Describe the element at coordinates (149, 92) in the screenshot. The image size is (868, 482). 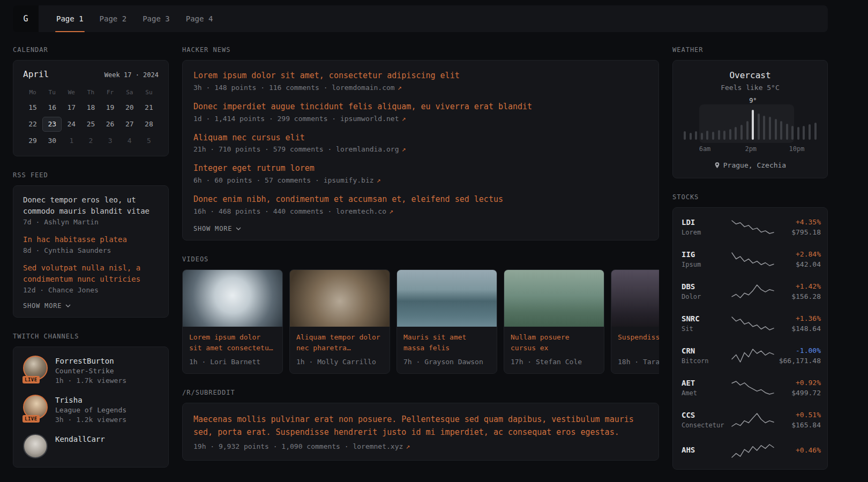
I see `dow-label: Su` at that location.